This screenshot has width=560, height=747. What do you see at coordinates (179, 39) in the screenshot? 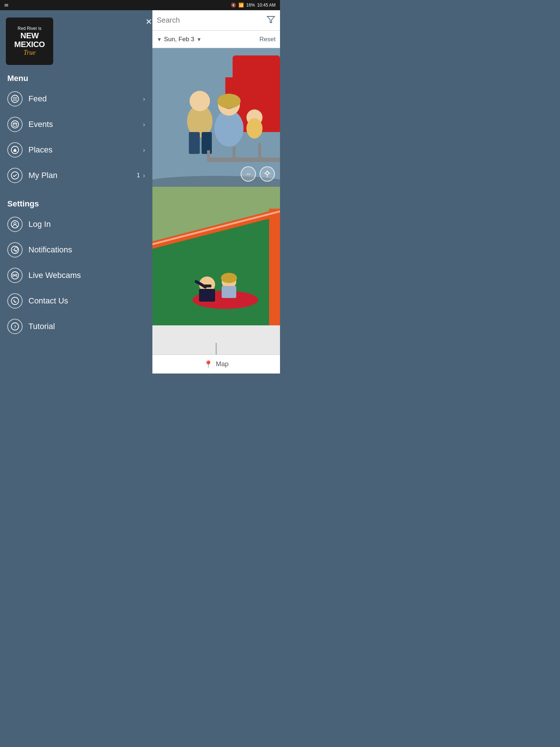
I see `date-text: Sun, Feb 3` at bounding box center [179, 39].